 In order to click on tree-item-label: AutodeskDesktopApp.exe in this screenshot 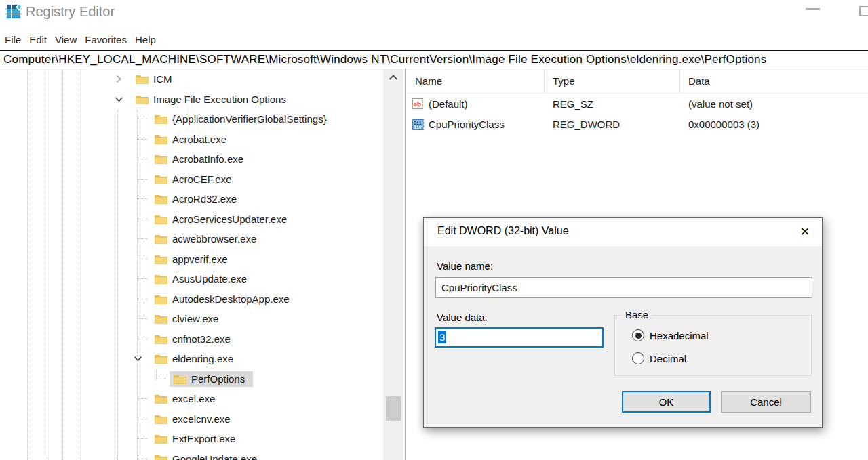, I will do `click(231, 299)`.